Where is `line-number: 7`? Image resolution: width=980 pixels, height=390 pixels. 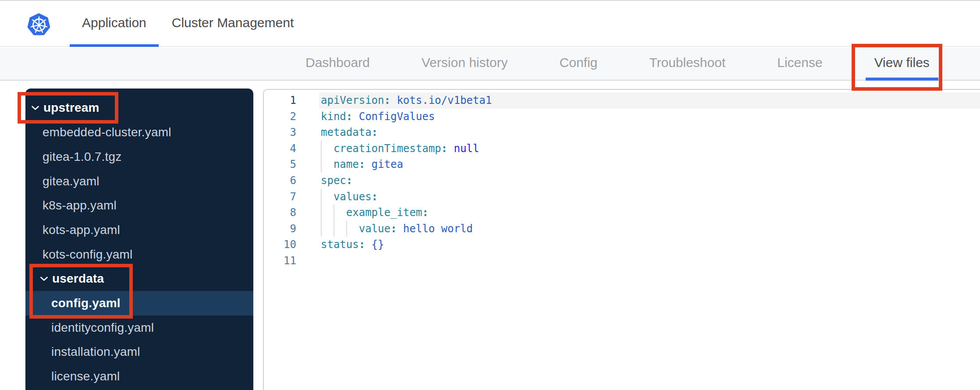 line-number: 7 is located at coordinates (291, 197).